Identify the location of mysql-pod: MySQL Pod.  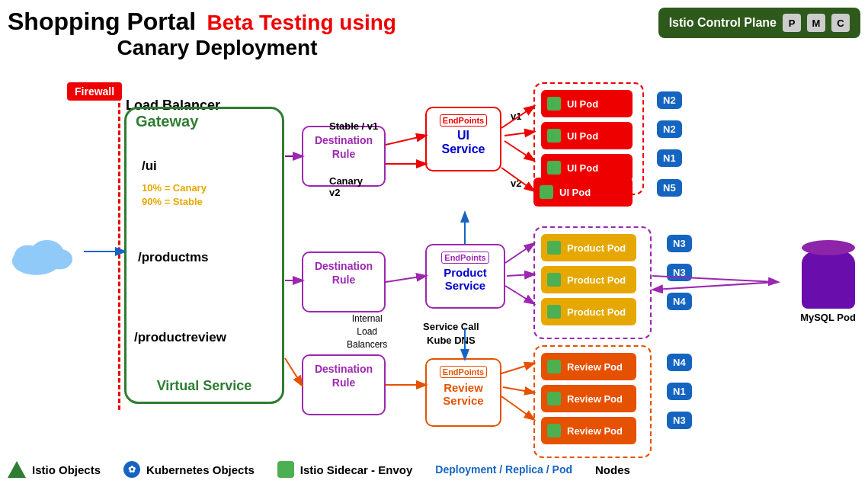
(828, 287).